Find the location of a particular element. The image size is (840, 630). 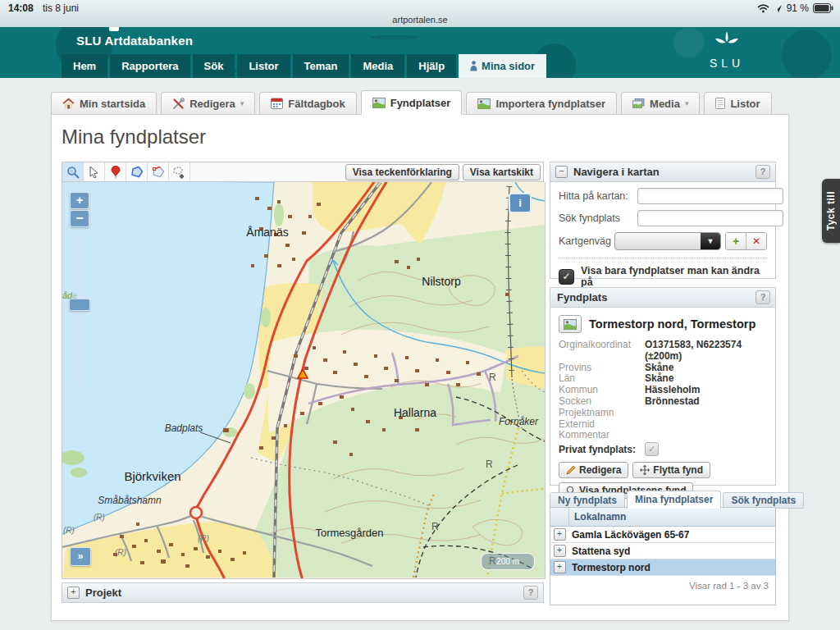

show-legend-button: Visa teckenförklaring is located at coordinates (402, 172).